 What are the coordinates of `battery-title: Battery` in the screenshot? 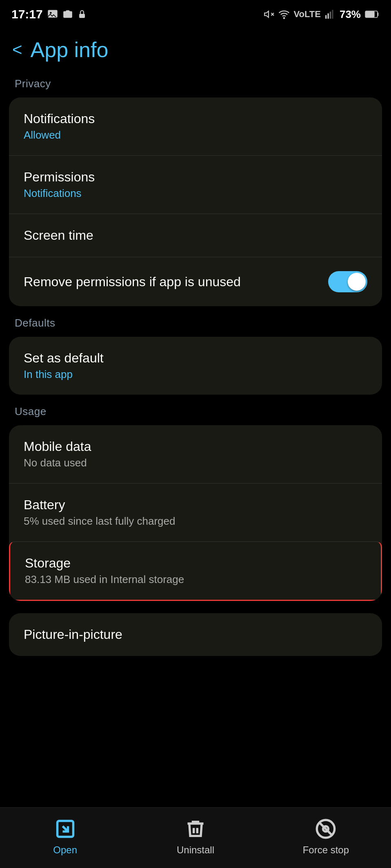 It's located at (100, 505).